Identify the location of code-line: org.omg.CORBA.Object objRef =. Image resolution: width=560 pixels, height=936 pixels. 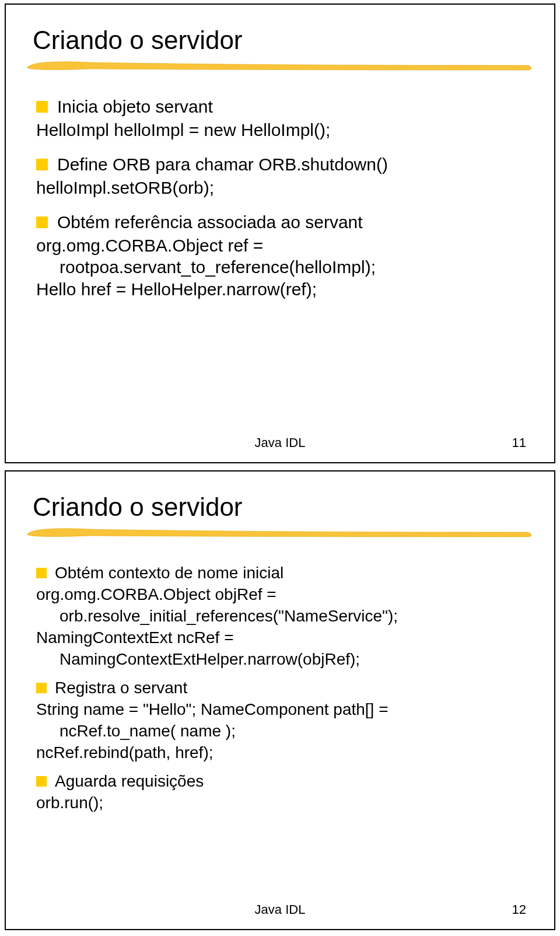
(282, 594).